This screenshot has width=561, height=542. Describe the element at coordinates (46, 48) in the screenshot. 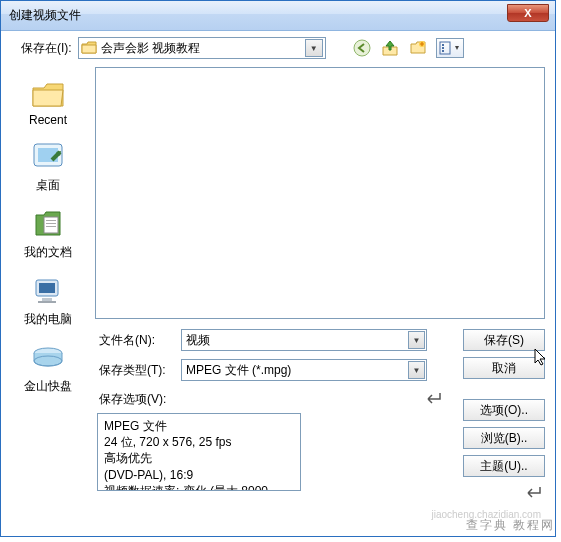

I see `save-in-label: 保存在(I):` at that location.